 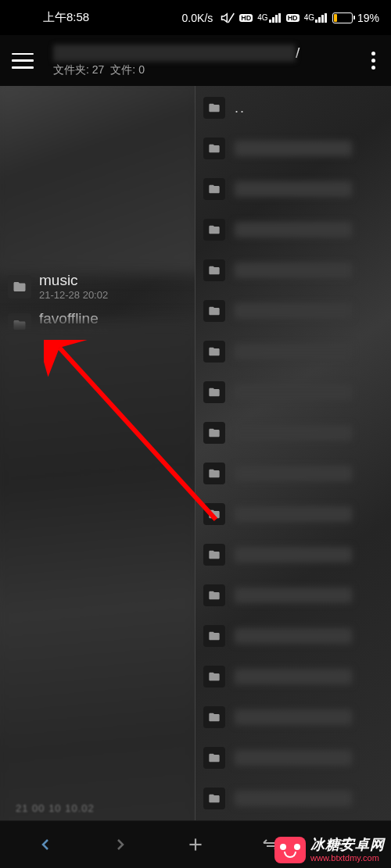 I want to click on nav-back-button, so click(x=45, y=845).